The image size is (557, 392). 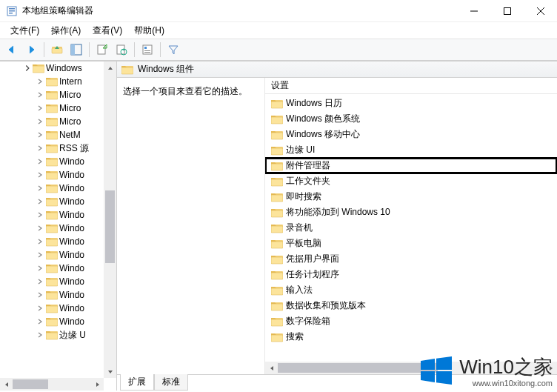 I want to click on chevron-down-icon, so click(x=27, y=68).